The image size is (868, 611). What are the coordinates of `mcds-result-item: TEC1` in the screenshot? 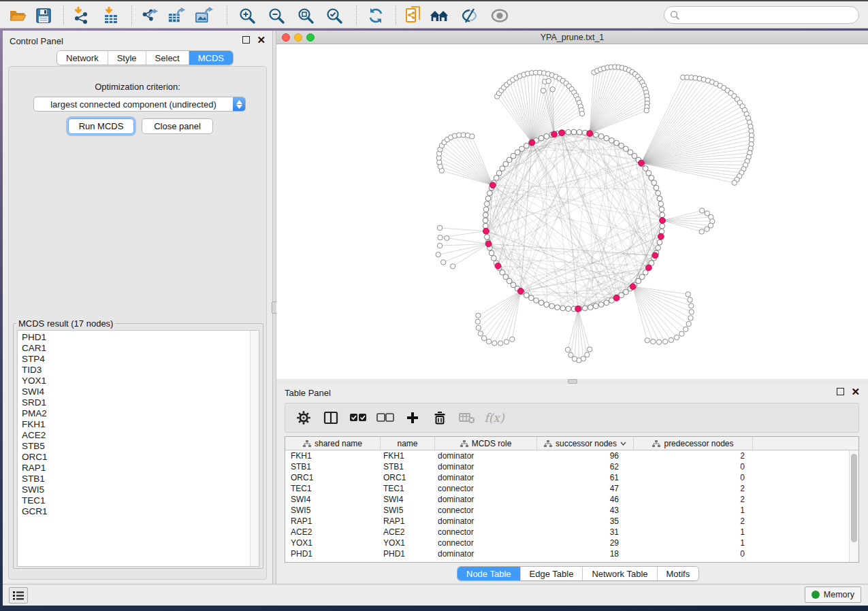 It's located at (136, 501).